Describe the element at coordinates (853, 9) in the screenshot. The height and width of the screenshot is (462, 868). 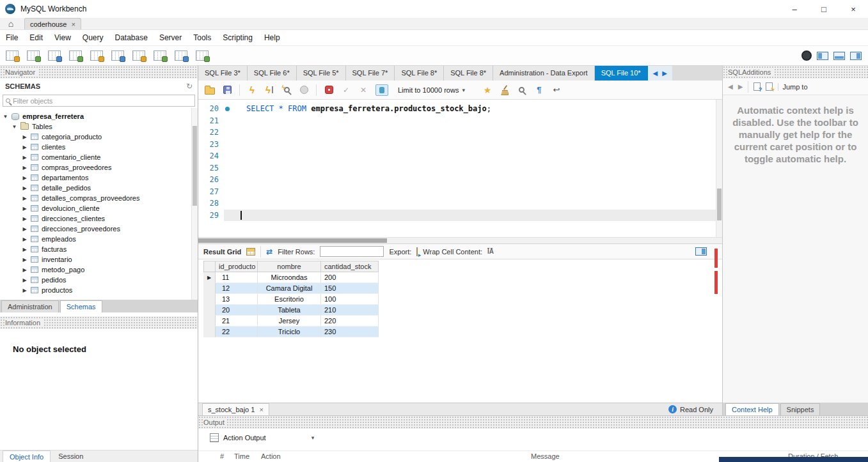
I see `close-button: ×` at that location.